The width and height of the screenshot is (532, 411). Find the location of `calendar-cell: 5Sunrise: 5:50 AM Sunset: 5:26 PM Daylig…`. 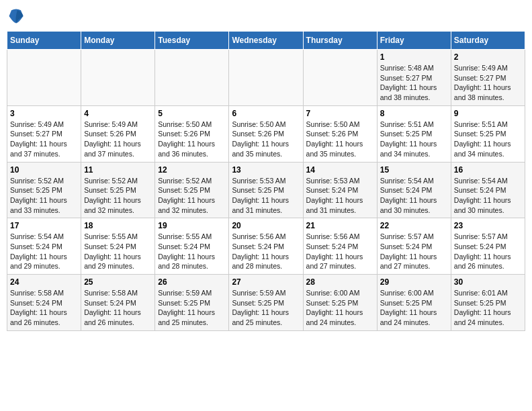

calendar-cell: 5Sunrise: 5:50 AM Sunset: 5:26 PM Daylig… is located at coordinates (192, 134).